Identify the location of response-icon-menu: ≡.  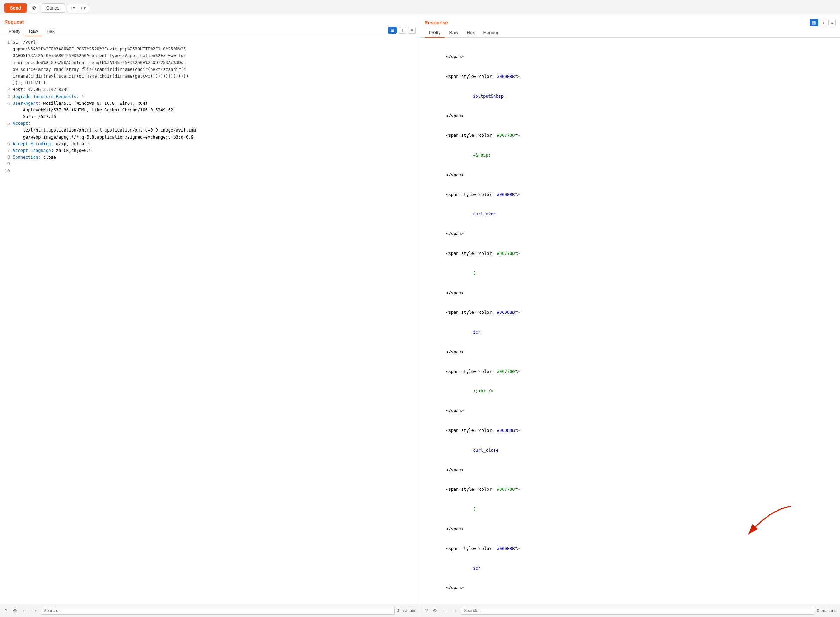
(832, 22).